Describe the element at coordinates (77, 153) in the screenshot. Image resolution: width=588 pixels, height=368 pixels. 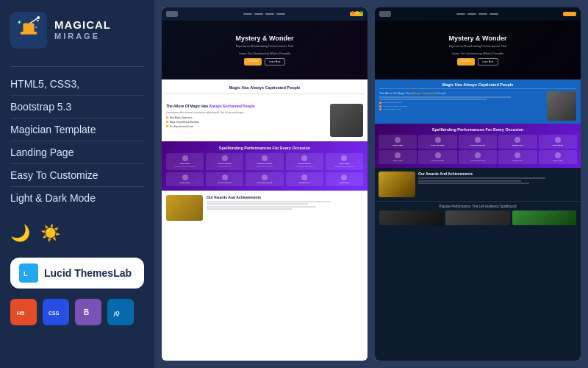
I see `feature-item-landing: Landing Page` at that location.